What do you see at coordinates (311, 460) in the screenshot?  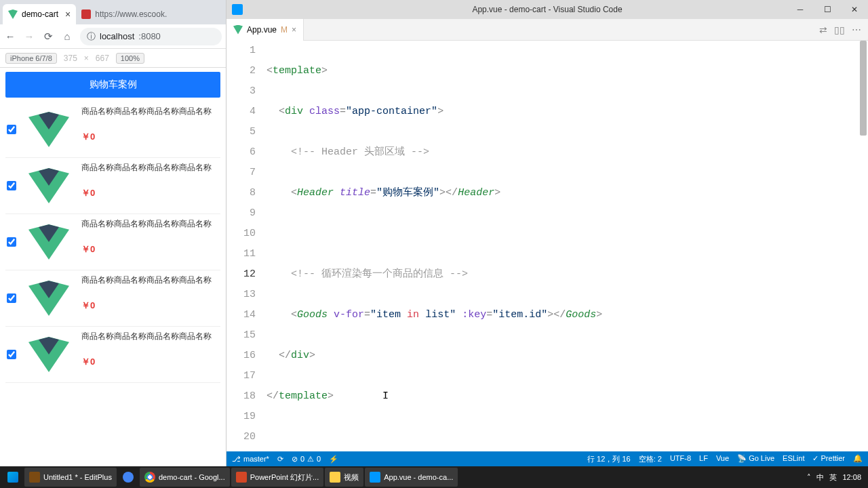 I see `warning-icon: ⚠` at bounding box center [311, 460].